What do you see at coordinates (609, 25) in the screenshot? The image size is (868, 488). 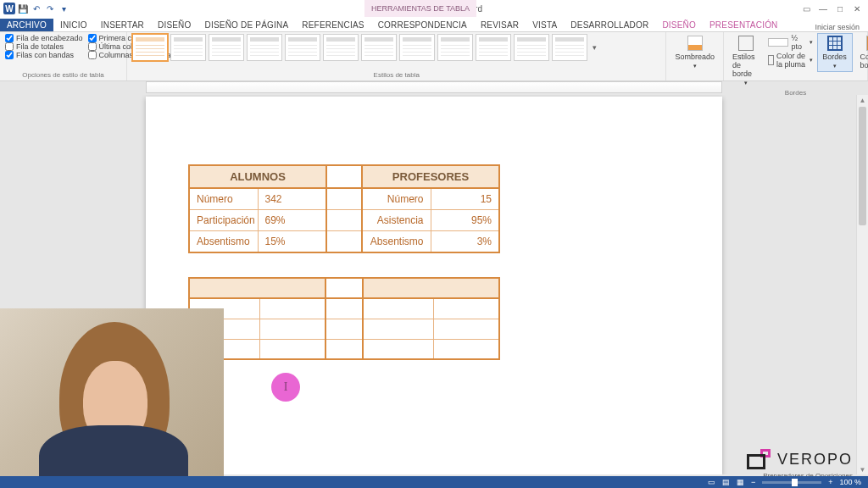 I see `tab-desarrollador: DESARROLLADOR` at bounding box center [609, 25].